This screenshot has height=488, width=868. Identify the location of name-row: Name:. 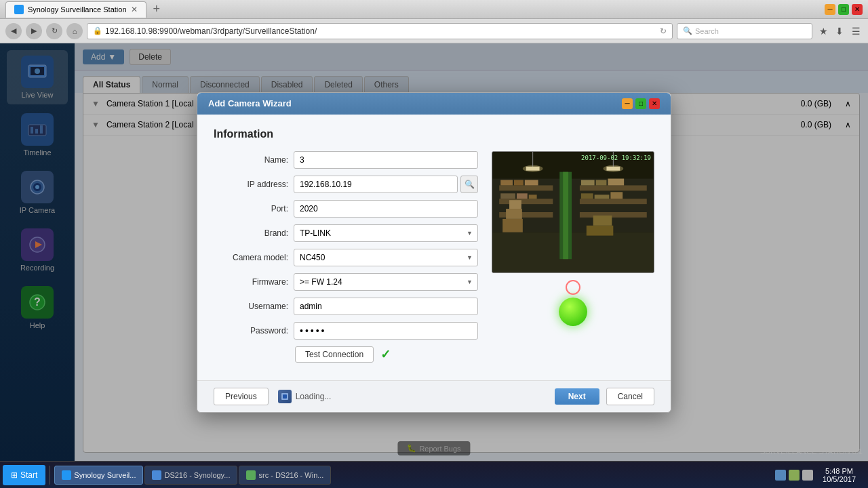
(346, 160).